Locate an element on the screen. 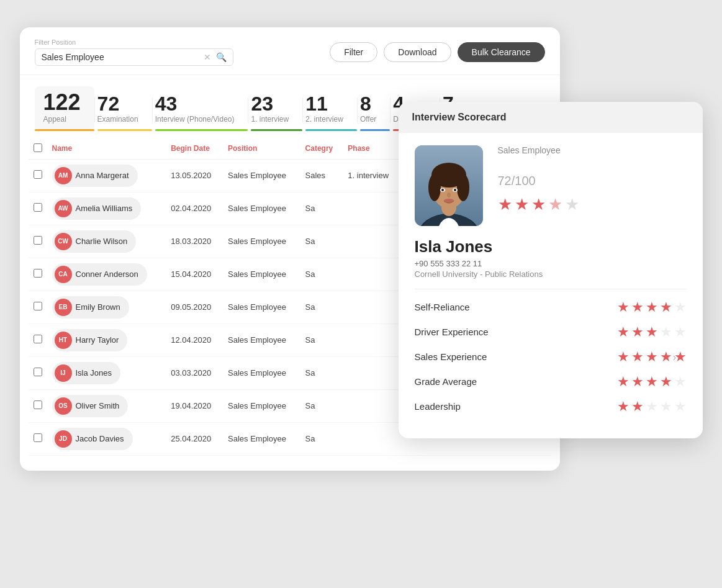 This screenshot has width=722, height=588. candidate-name-cell: Oliver Smith is located at coordinates (98, 406).